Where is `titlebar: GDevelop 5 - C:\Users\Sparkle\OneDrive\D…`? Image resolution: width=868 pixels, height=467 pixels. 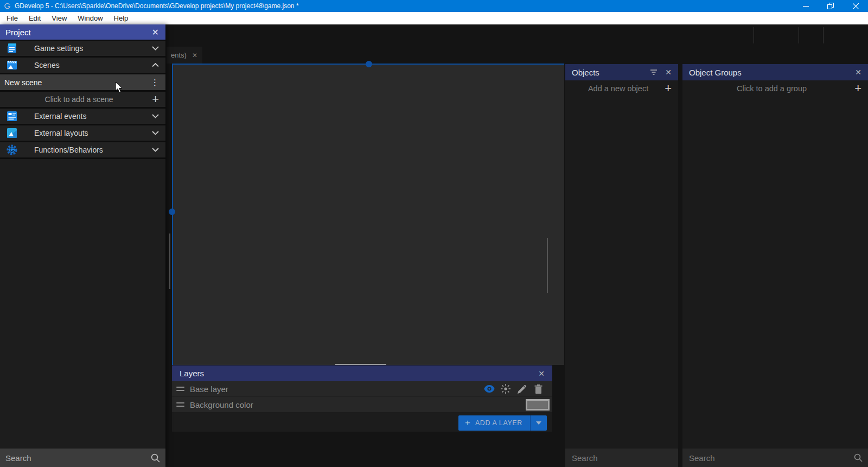
titlebar: GDevelop 5 - C:\Users\Sparkle\OneDrive\D… is located at coordinates (434, 6).